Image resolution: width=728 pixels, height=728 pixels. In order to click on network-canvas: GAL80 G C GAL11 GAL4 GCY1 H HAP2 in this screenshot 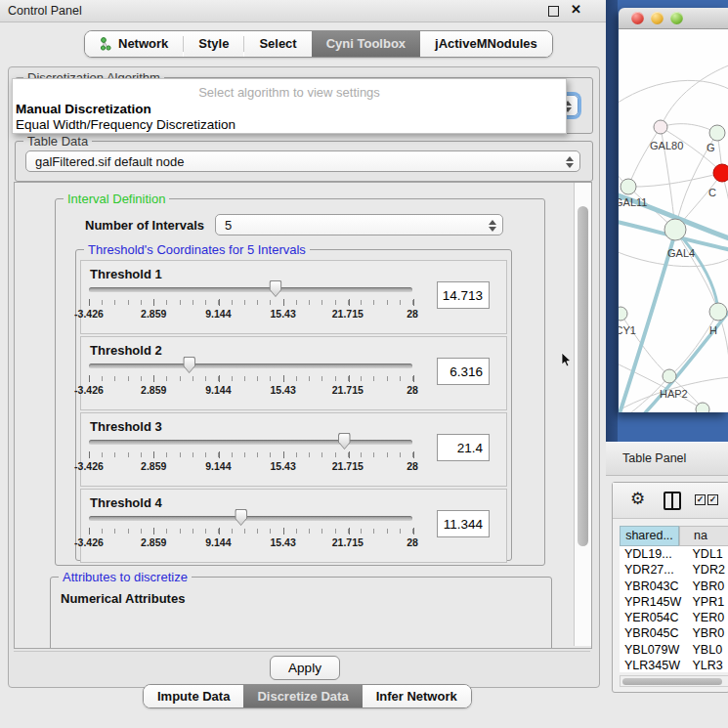, I will do `click(673, 221)`.